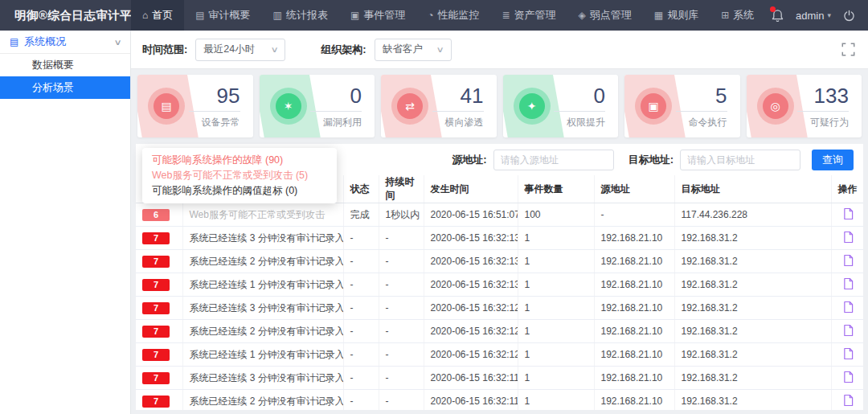 This screenshot has height=414, width=868. Describe the element at coordinates (195, 106) in the screenshot. I see `stat-card: ▤ 95 设备异常` at that location.